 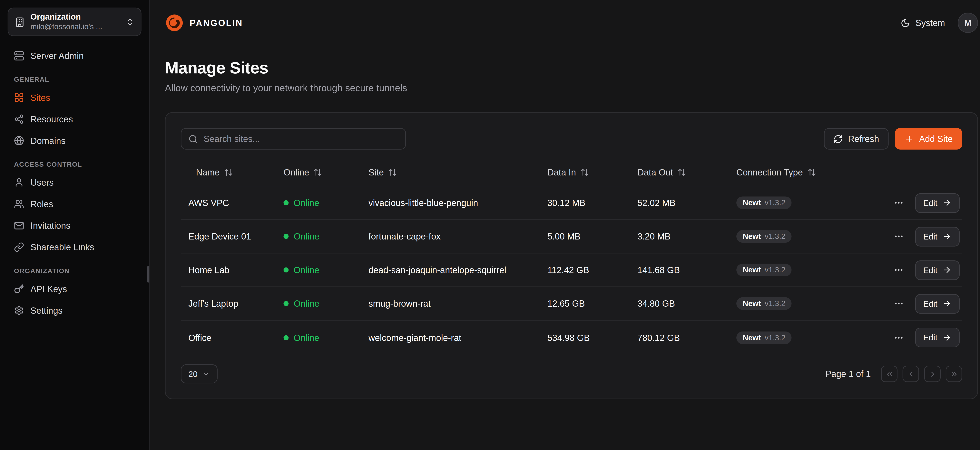 I want to click on pangolin-logo-icon, so click(x=174, y=23).